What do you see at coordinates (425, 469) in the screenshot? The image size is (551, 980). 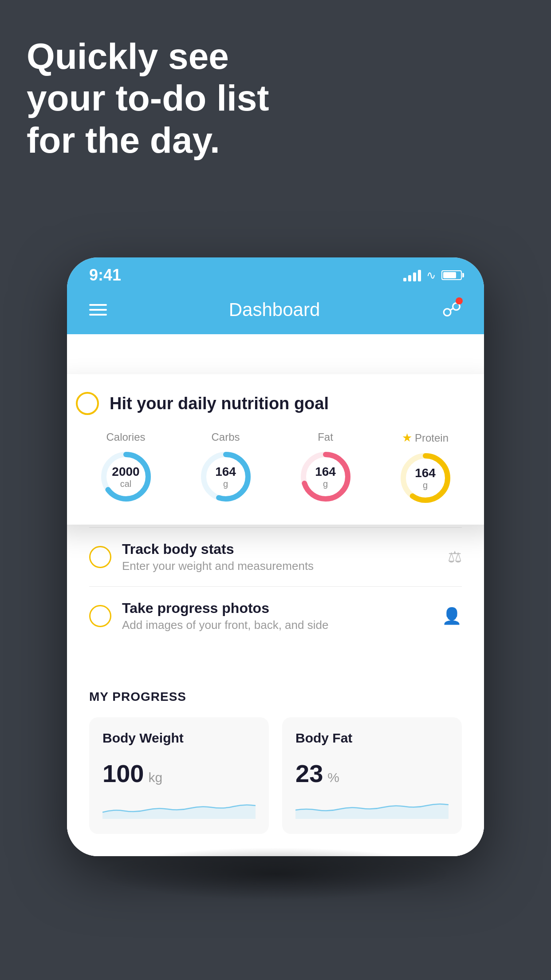 I see `protein-item: ★ Protein 164 g` at bounding box center [425, 469].